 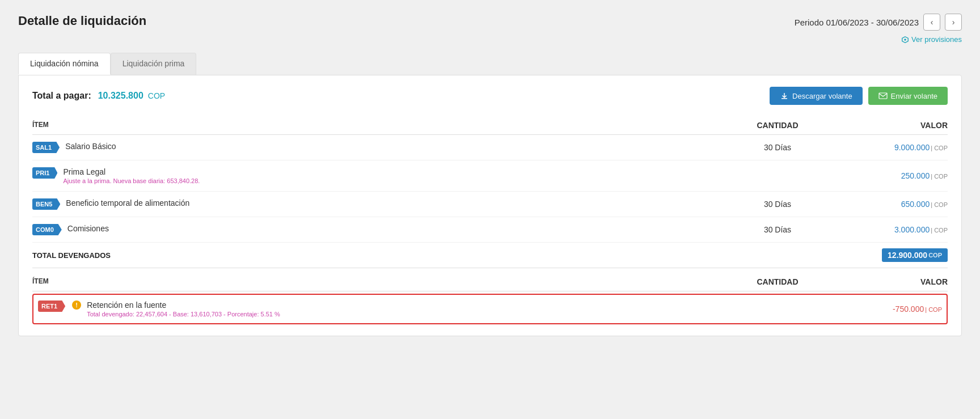 What do you see at coordinates (778, 125) in the screenshot?
I see `header-cantidad: CANTIDAD` at bounding box center [778, 125].